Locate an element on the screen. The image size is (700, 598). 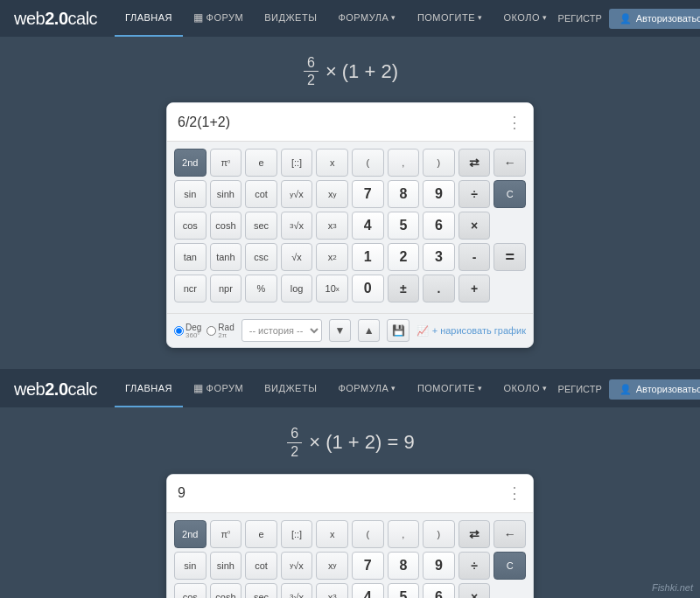
btn-cbrt-x-2: 3√x is located at coordinates (298, 591).